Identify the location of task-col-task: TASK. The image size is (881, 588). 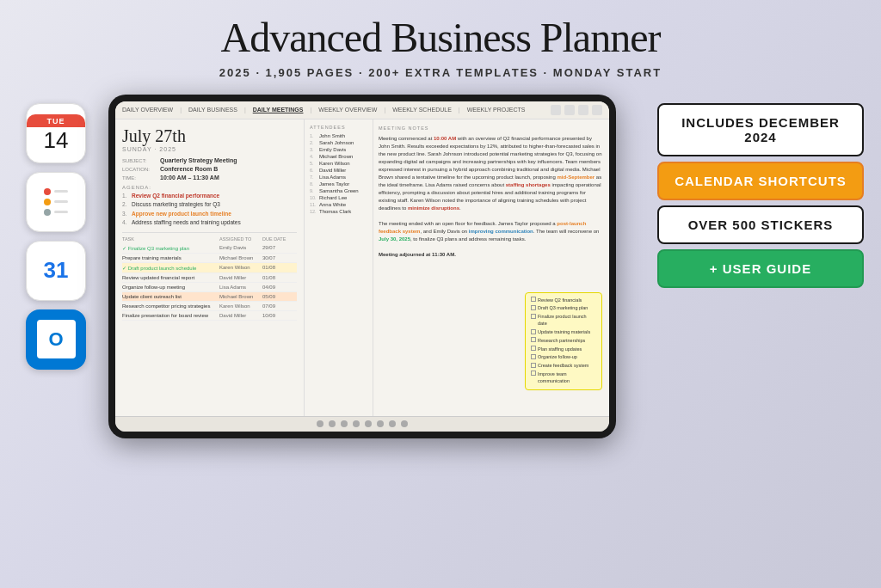
(170, 239).